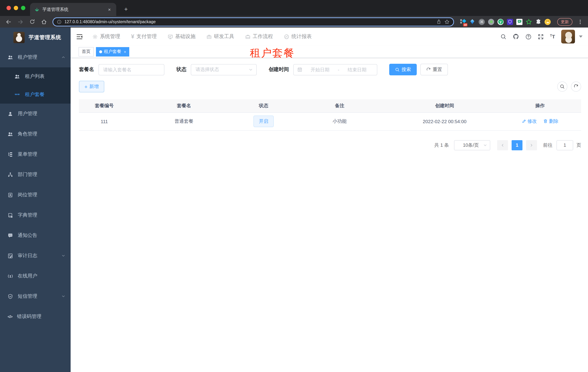 The image size is (588, 372). I want to click on extension-chat-icon, so click(519, 22).